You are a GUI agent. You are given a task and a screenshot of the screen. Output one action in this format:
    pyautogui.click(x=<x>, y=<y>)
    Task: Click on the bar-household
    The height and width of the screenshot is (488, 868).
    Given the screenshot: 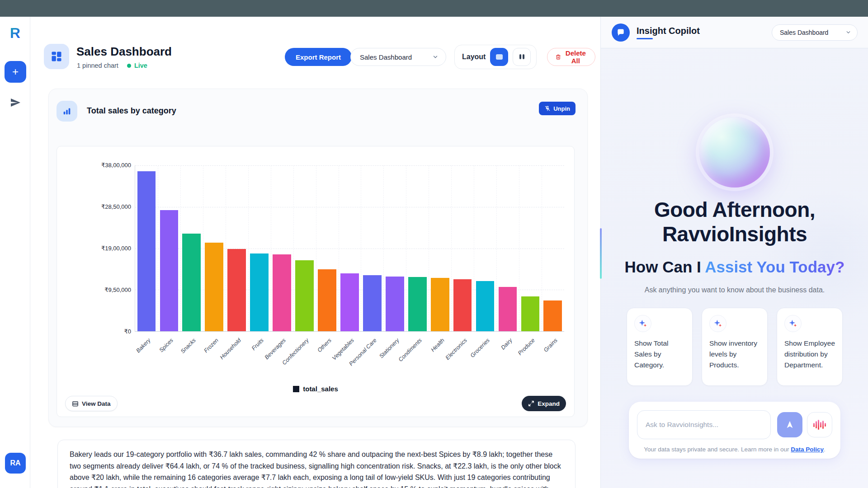 What is the action you would take?
    pyautogui.click(x=237, y=290)
    